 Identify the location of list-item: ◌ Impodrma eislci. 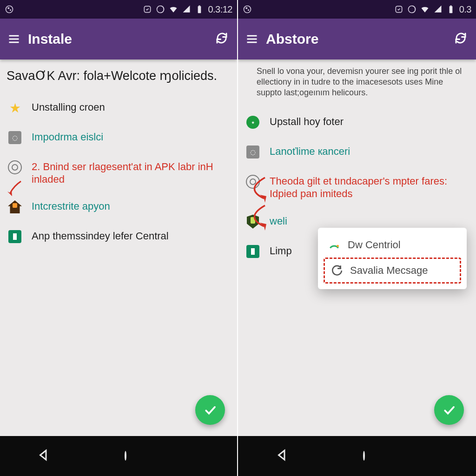
(118, 138).